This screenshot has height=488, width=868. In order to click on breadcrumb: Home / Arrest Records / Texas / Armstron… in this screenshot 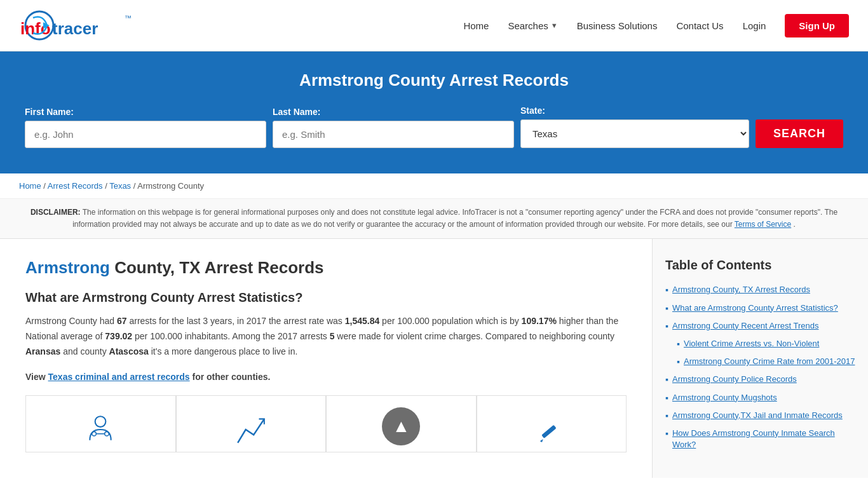, I will do `click(434, 186)`.